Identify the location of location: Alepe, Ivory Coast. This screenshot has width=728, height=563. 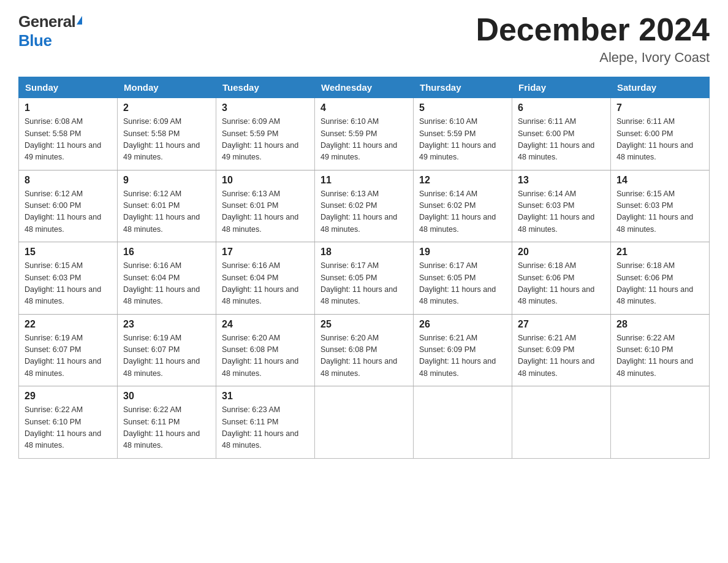
(593, 58).